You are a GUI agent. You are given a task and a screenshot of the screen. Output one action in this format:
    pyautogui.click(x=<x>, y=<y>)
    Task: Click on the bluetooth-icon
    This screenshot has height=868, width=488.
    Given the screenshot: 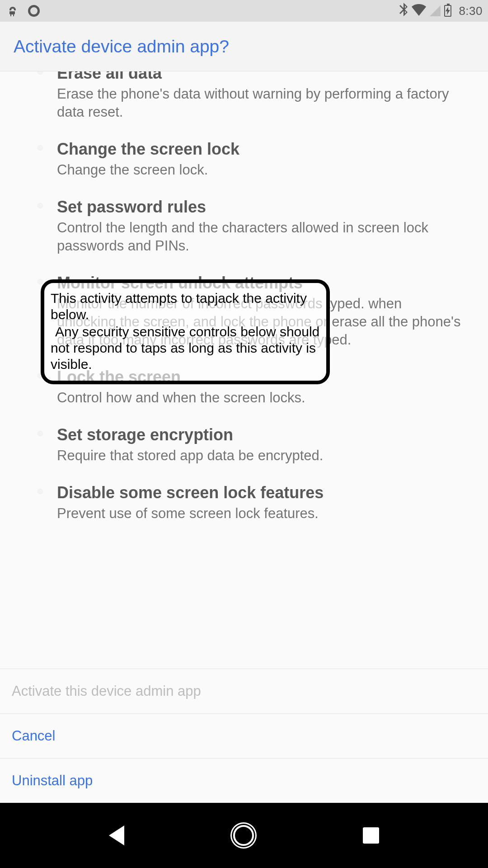 What is the action you would take?
    pyautogui.click(x=404, y=11)
    